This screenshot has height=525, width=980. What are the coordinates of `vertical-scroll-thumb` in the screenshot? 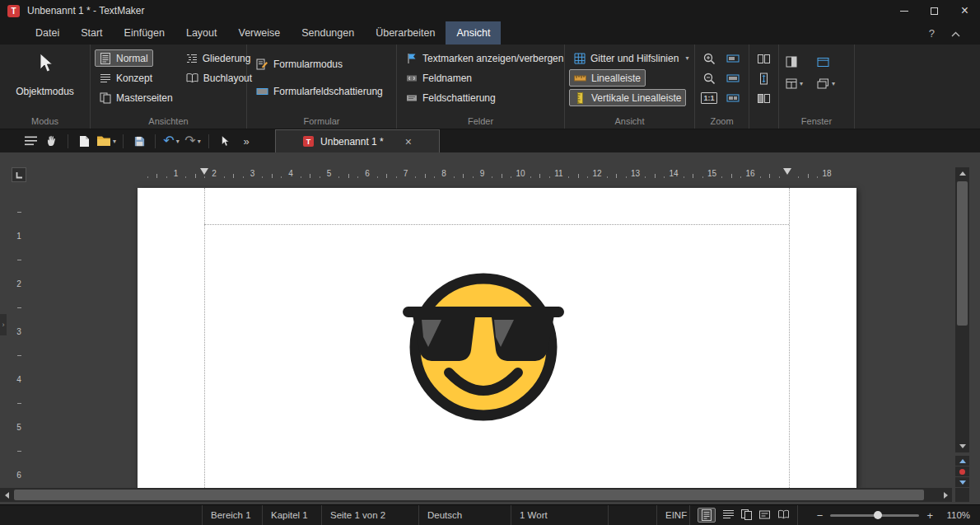 It's located at (962, 254).